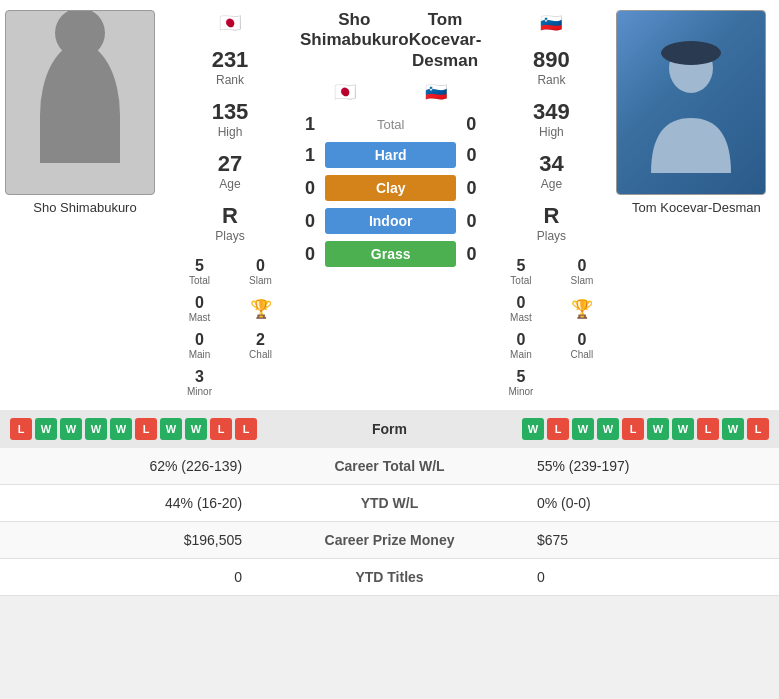 The height and width of the screenshot is (699, 779). Describe the element at coordinates (390, 43) in the screenshot. I see `player-names-row: Sho Shimabukuro Tom Kocevar- Desman` at that location.